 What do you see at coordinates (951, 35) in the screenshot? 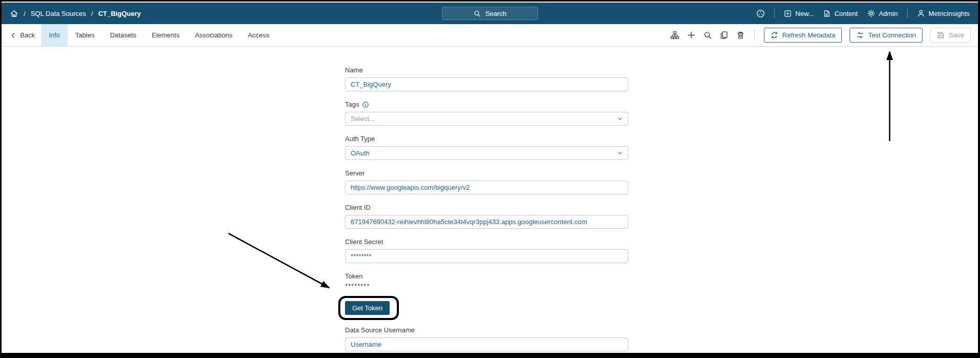
I see `save-button: Save` at bounding box center [951, 35].